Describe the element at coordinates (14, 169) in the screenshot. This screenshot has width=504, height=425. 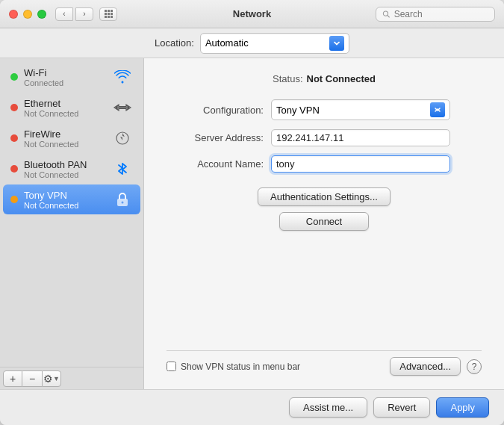
I see `bluetooth-pan-status-dot` at that location.